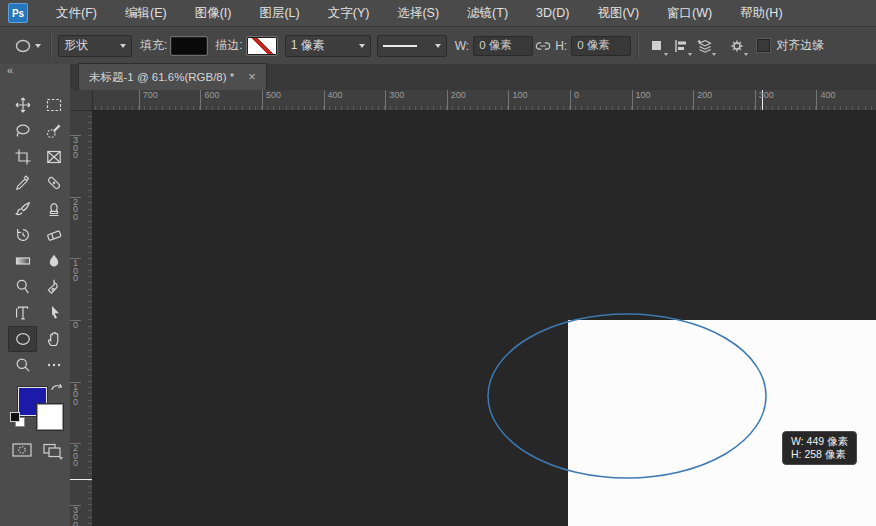  I want to click on stroke-color-swatch, so click(262, 46).